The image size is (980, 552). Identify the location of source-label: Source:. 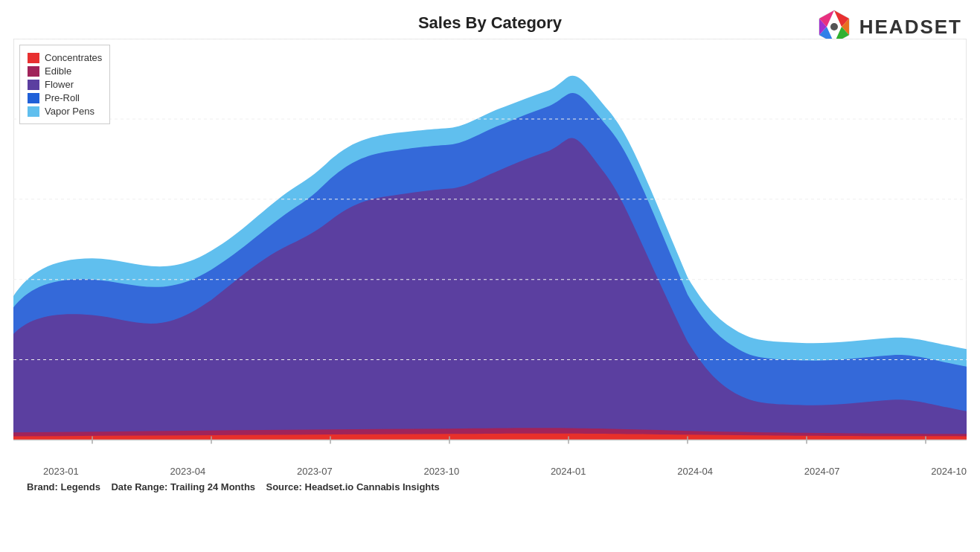
(284, 487).